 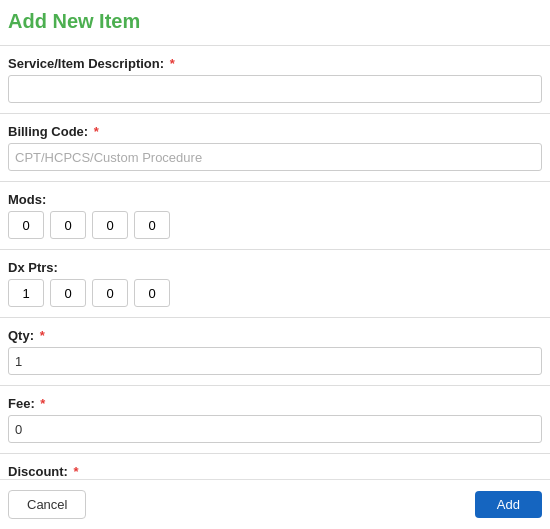 I want to click on billing-code-group: Billing Code: *, so click(x=275, y=148).